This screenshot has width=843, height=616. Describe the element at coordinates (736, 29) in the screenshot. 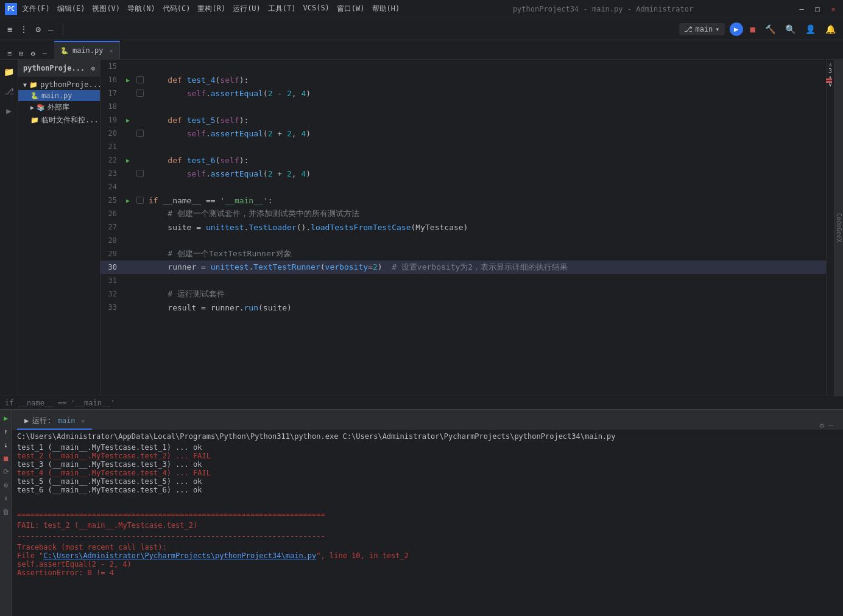

I see `run-button: ▶` at that location.